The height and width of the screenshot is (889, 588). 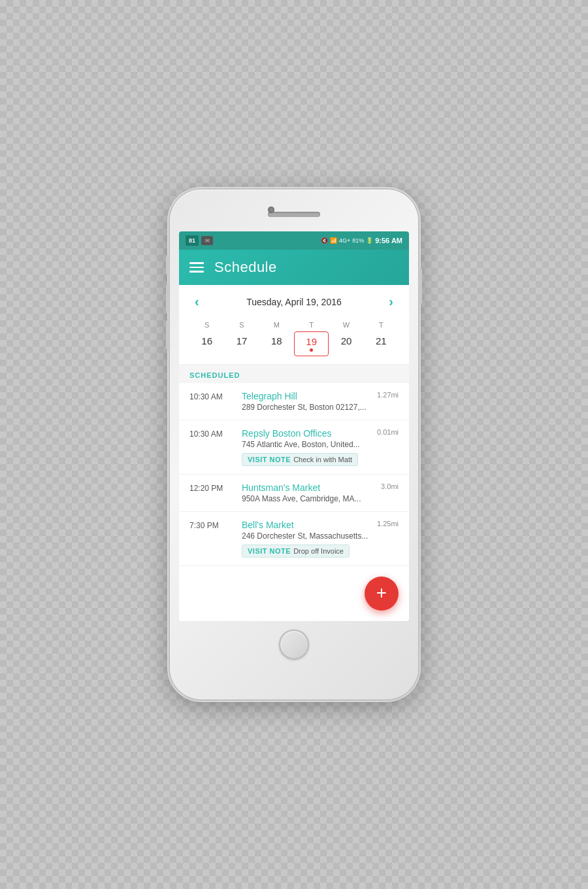 What do you see at coordinates (320, 488) in the screenshot?
I see `item-name-row-2: Huntsman's Market 3.0mi` at bounding box center [320, 488].